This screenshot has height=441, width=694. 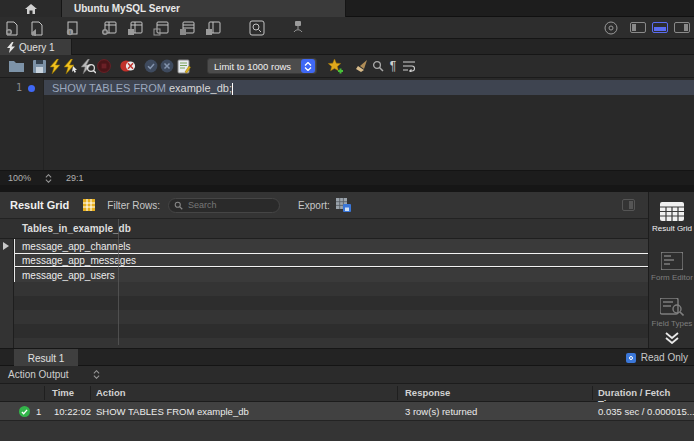 What do you see at coordinates (660, 28) in the screenshot?
I see `toggle-output-panel-button` at bounding box center [660, 28].